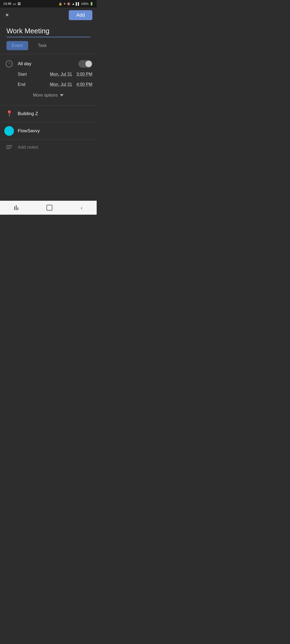  Describe the element at coordinates (26, 114) in the screenshot. I see `location-text: Building Z` at that location.